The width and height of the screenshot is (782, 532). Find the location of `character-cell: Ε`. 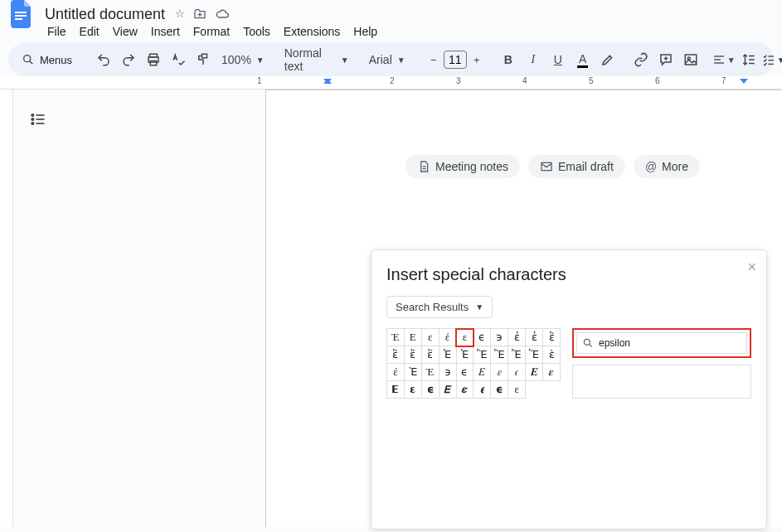

character-cell: Ε is located at coordinates (413, 338).